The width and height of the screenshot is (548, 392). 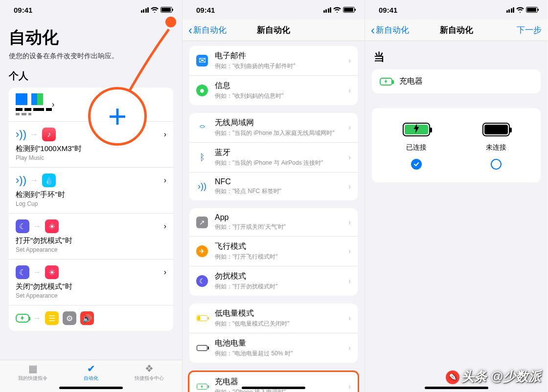 I want to click on option-label: 已连接, so click(x=416, y=148).